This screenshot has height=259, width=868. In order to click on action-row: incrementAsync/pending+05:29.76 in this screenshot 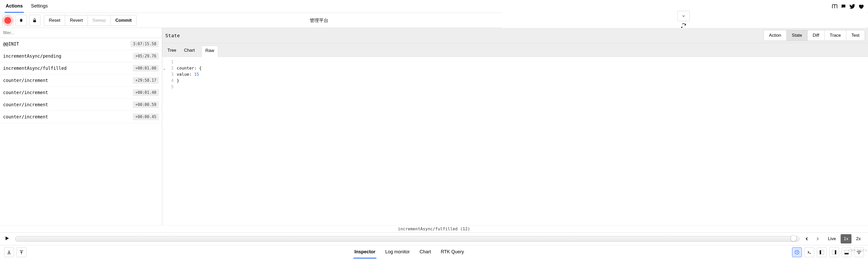, I will do `click(81, 56)`.